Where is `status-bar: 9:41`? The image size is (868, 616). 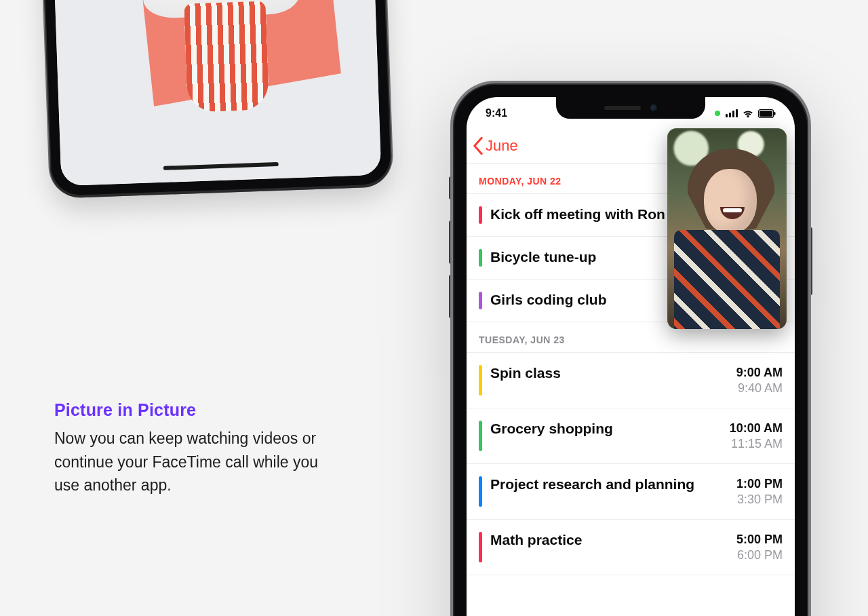
status-bar: 9:41 is located at coordinates (631, 113).